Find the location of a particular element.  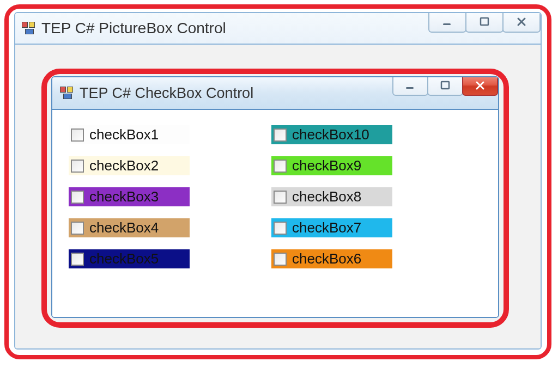

checkbox-7: checkBox7 is located at coordinates (332, 228).